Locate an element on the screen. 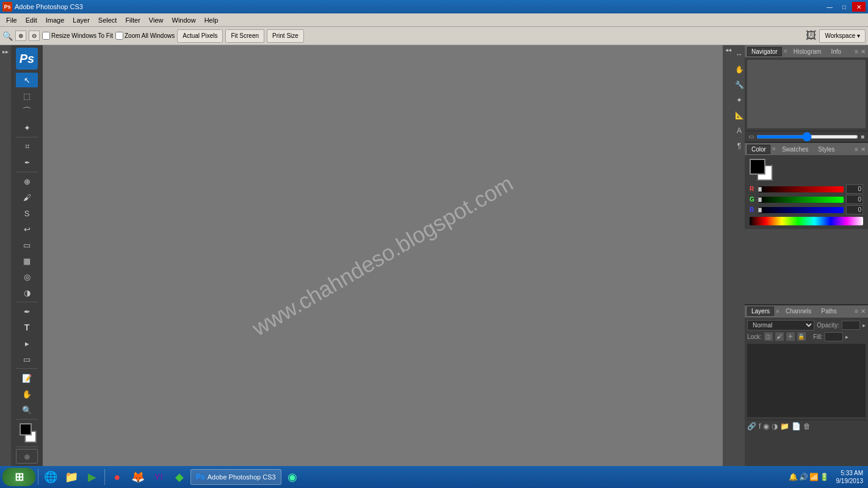 The width and height of the screenshot is (868, 488). taskbar-media: ▶ is located at coordinates (92, 477).